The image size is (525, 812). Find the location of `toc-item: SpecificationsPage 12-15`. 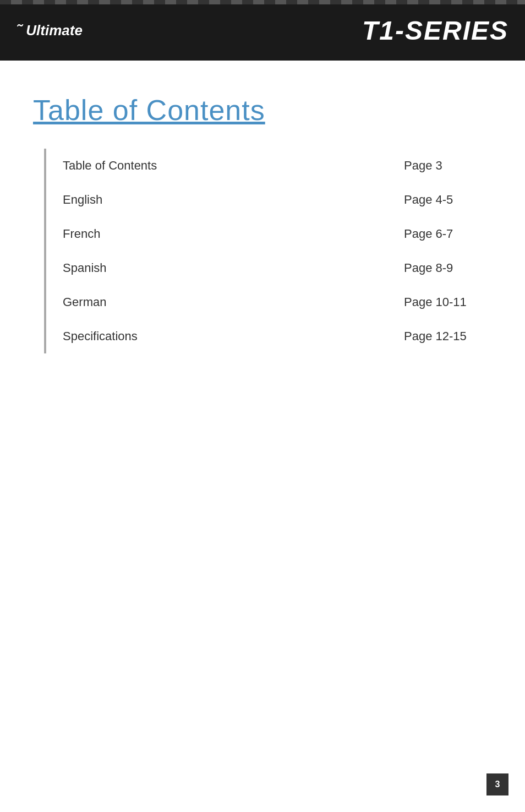

toc-item: SpecificationsPage 12-15 is located at coordinates (277, 336).